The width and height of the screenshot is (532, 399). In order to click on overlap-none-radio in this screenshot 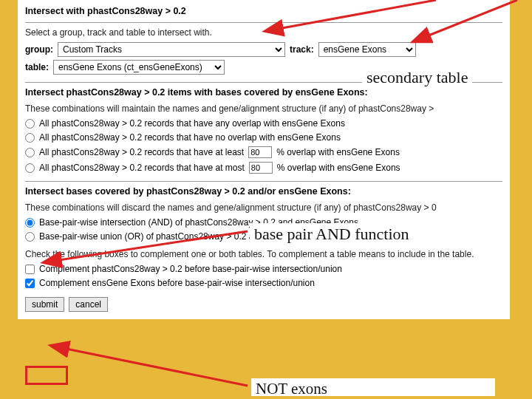, I will do `click(30, 137)`.